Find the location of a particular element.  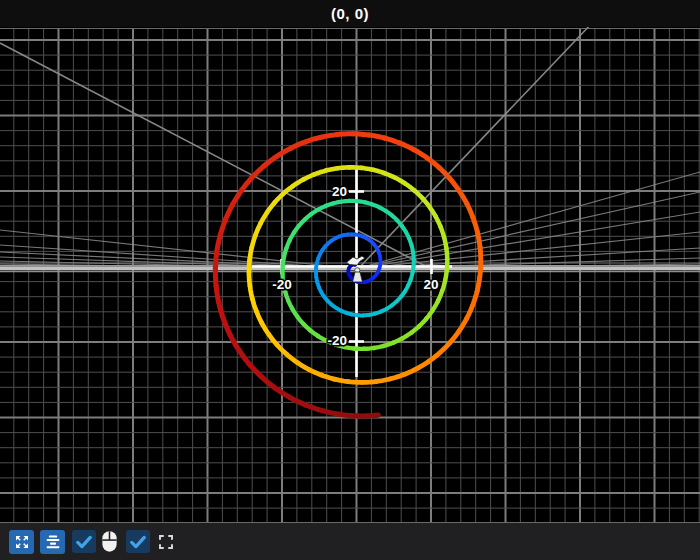

mouse-icon is located at coordinates (110, 542).